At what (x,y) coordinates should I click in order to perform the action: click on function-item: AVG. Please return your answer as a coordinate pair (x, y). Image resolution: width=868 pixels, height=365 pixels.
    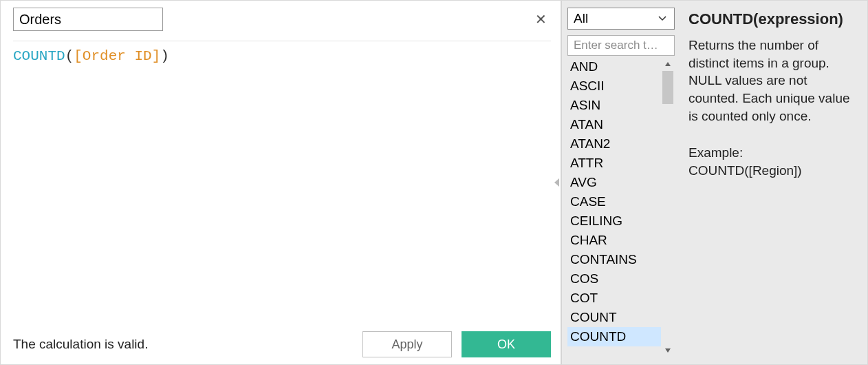
    Looking at the image, I should click on (614, 182).